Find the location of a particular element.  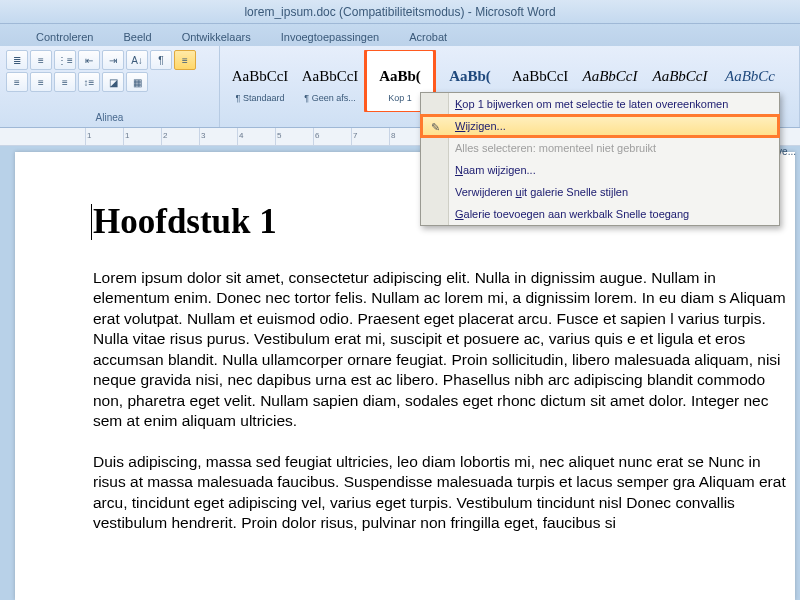

ribbon-tabs: ControlerenBeeldOntwikkelaarsInvoegtoepa… is located at coordinates (400, 35).